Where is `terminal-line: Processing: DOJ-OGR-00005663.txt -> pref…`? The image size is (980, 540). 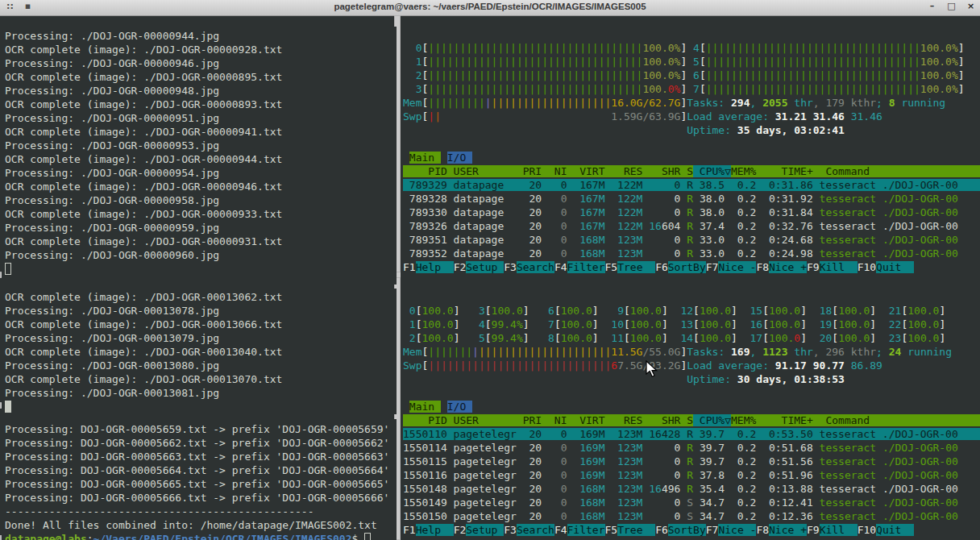 terminal-line: Processing: DOJ-OGR-00005663.txt -> pref… is located at coordinates (201, 456).